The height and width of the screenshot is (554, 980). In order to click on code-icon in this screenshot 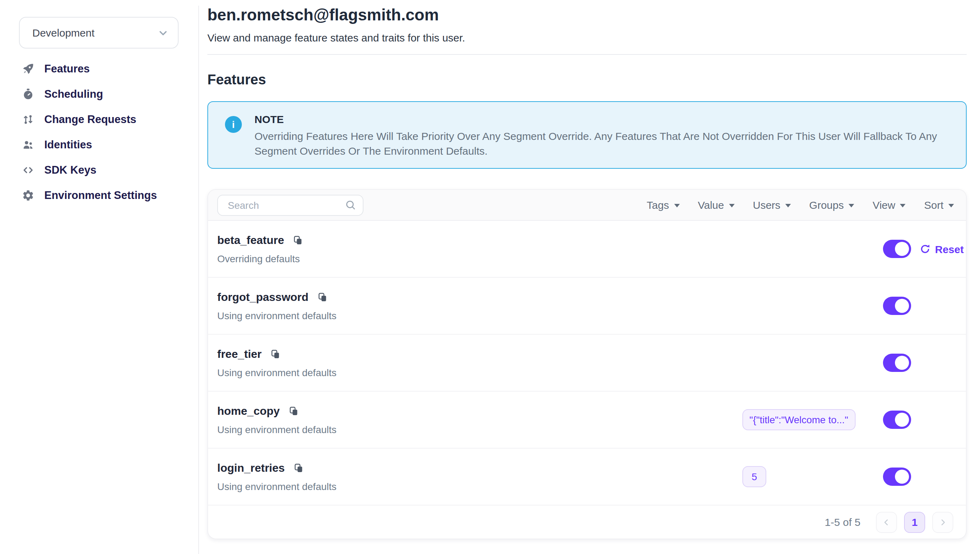, I will do `click(28, 170)`.